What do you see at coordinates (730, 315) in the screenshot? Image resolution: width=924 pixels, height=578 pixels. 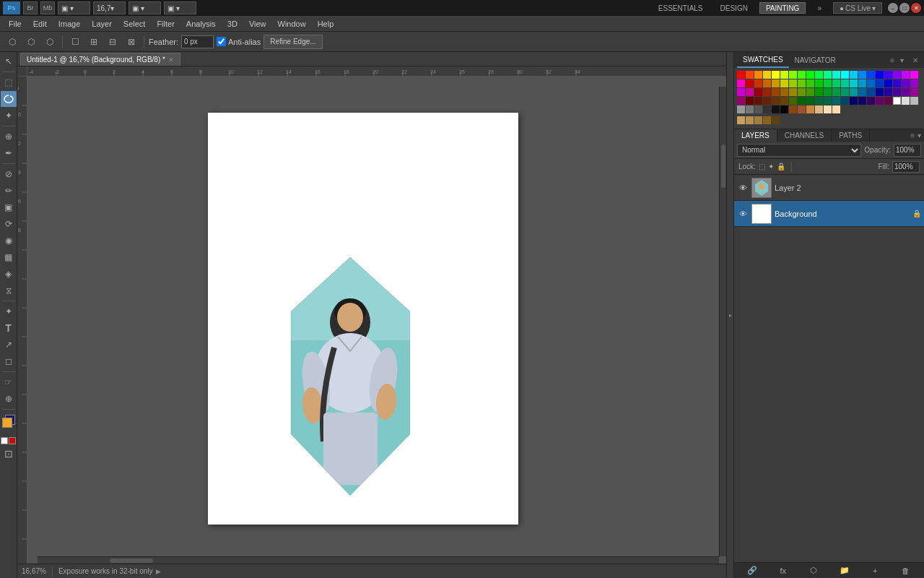 I see `panels-collapse-handle: ▸` at bounding box center [730, 315].